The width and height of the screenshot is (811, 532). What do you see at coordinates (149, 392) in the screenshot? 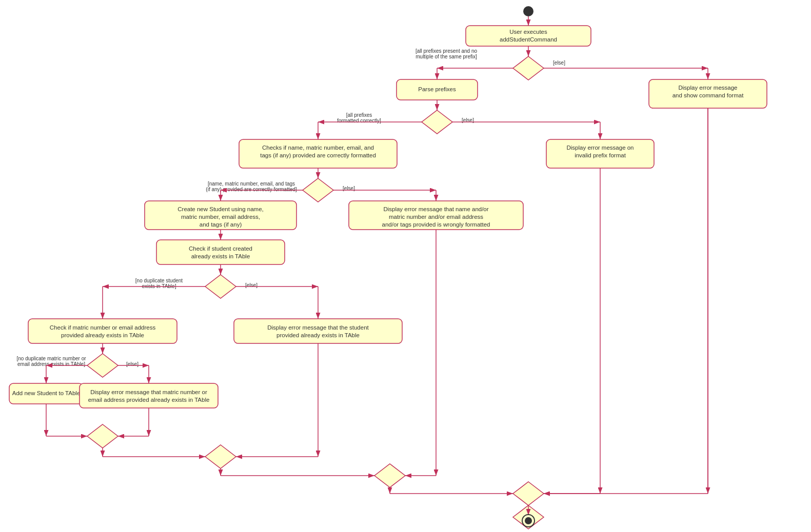
I see `label-error-matric1: Display error message that matric number…` at bounding box center [149, 392].